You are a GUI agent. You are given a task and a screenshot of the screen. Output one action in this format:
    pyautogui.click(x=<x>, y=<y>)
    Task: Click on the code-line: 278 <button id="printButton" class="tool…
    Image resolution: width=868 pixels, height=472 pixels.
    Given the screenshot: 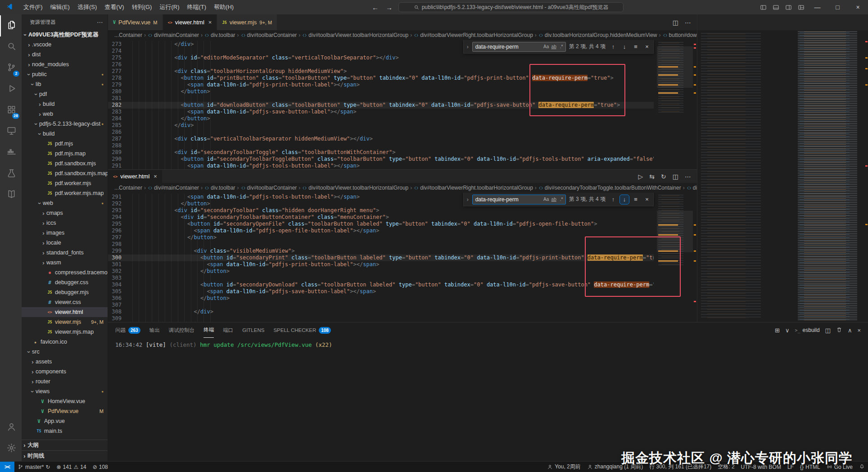 What is the action you would take?
    pyautogui.click(x=381, y=78)
    